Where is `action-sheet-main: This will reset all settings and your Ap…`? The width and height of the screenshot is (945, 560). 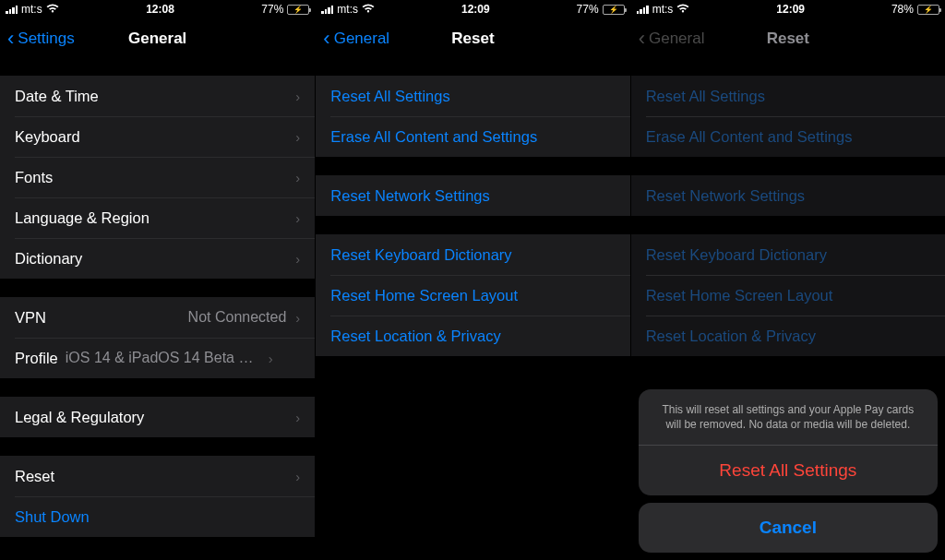 action-sheet-main: This will reset all settings and your Ap… is located at coordinates (788, 443).